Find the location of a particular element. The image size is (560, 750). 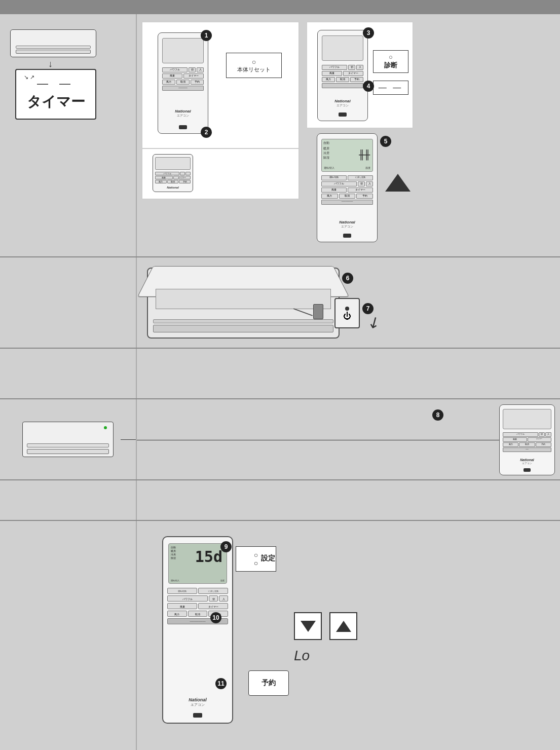

header-bar is located at coordinates (280, 7).